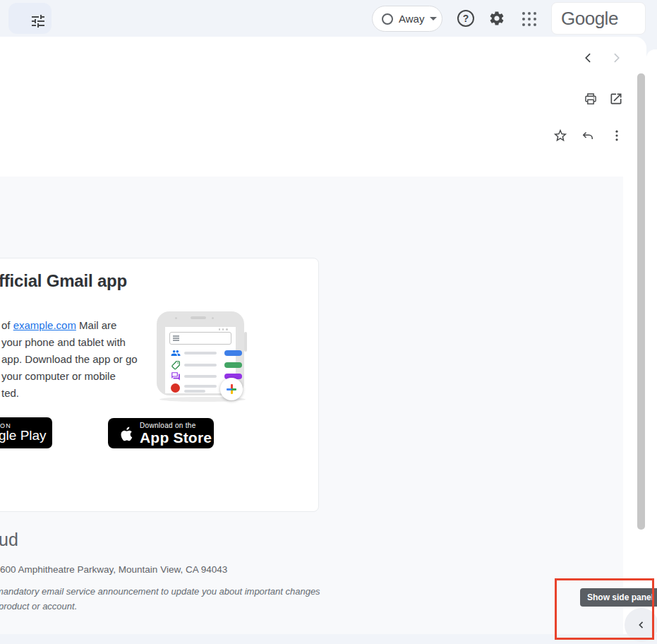  I want to click on example-link: example.com, so click(45, 325).